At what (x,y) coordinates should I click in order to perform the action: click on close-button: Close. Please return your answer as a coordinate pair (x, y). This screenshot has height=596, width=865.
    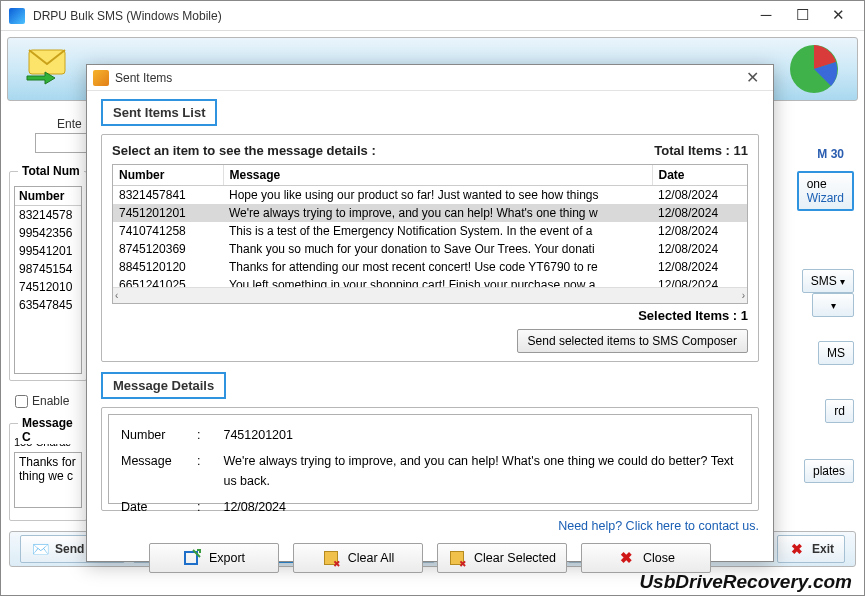
    Looking at the image, I should click on (646, 558).